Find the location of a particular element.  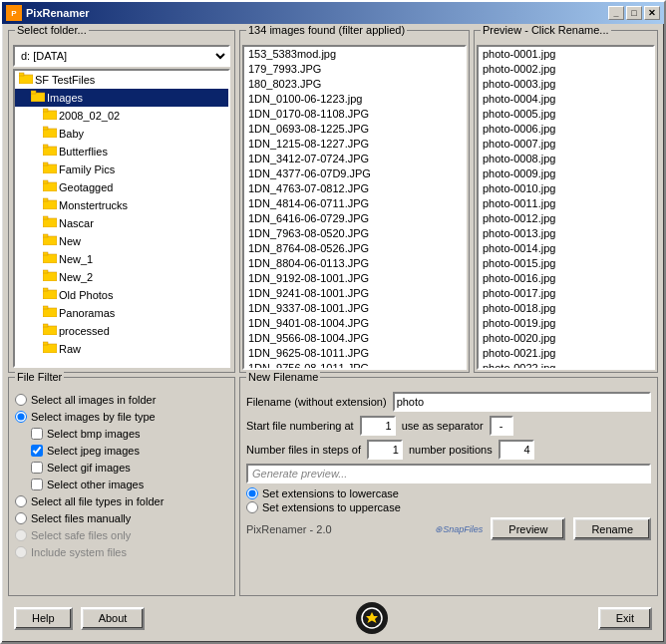

filter-option-6: Select all file types in folder is located at coordinates (122, 501).